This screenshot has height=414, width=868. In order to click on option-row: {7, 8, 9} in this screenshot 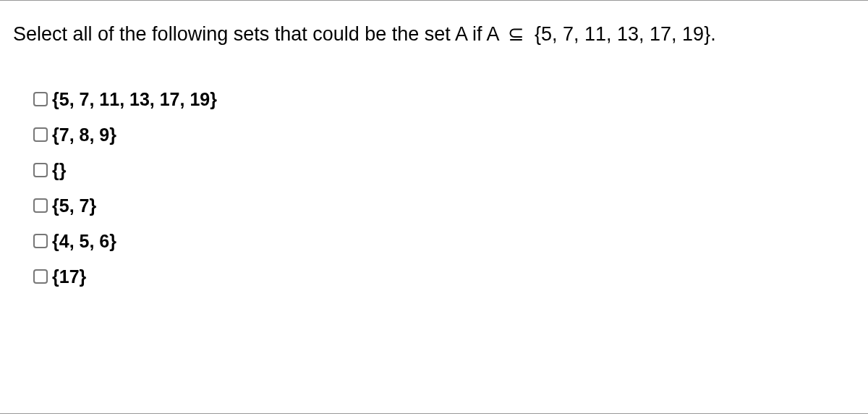, I will do `click(444, 135)`.